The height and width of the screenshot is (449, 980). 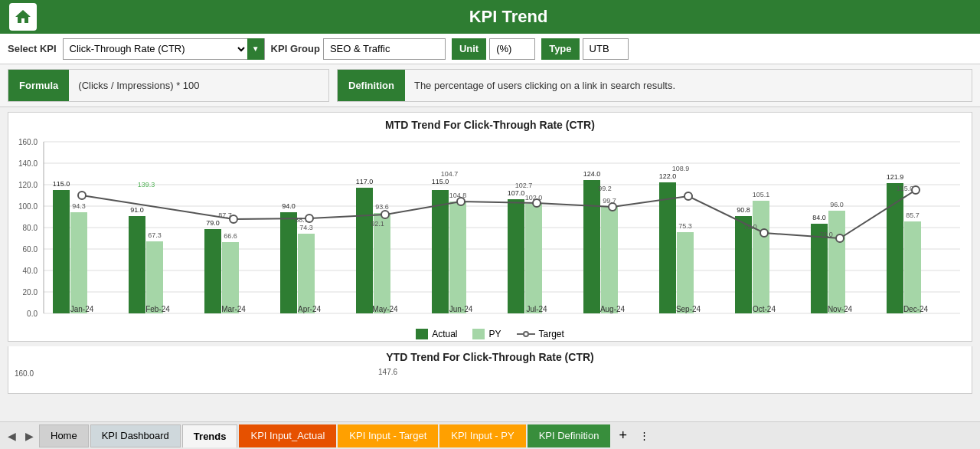 What do you see at coordinates (689, 310) in the screenshot?
I see `svg-text: Sep-24` at bounding box center [689, 310].